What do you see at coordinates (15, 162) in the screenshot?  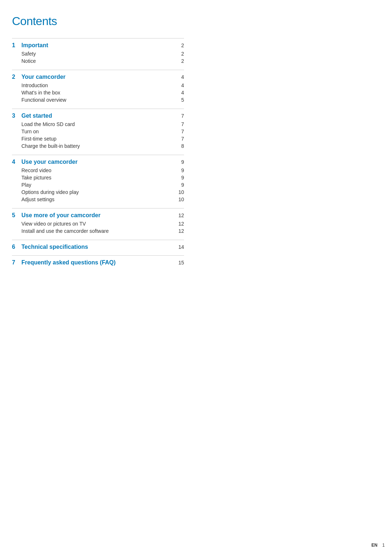 I see `section-number-4: 4` at bounding box center [15, 162].